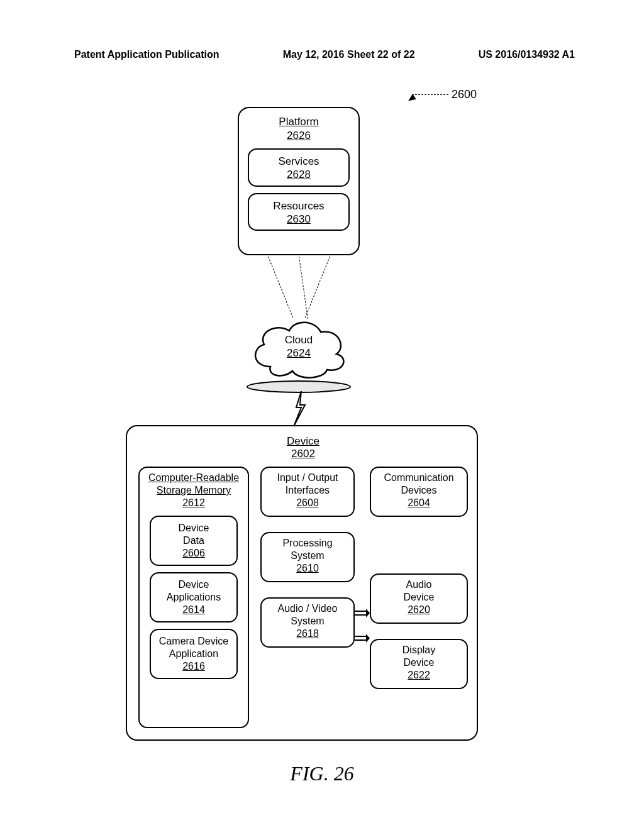 The height and width of the screenshot is (830, 644). What do you see at coordinates (308, 568) in the screenshot?
I see `proc-number: 2610` at bounding box center [308, 568].